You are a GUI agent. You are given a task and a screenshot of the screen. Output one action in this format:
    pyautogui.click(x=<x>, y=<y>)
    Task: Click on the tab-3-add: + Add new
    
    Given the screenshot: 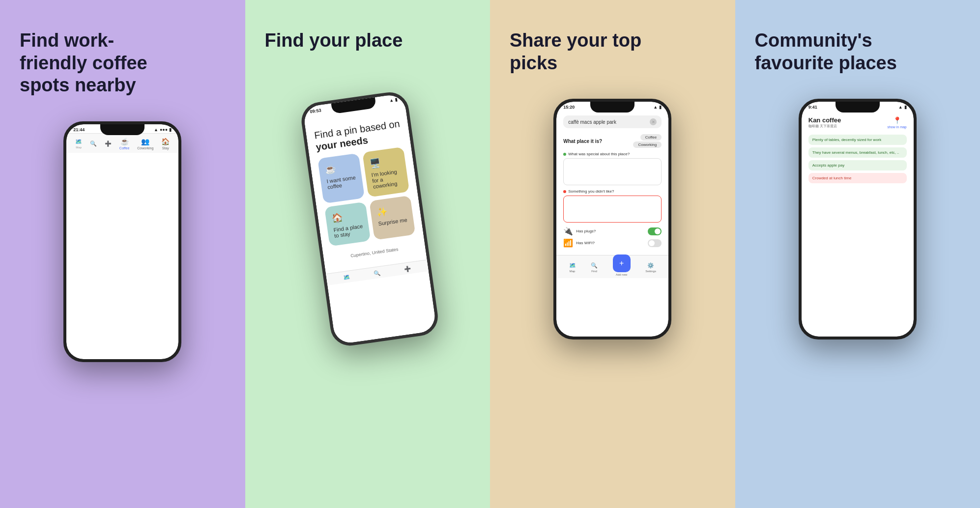 What is the action you would take?
    pyautogui.click(x=622, y=267)
    